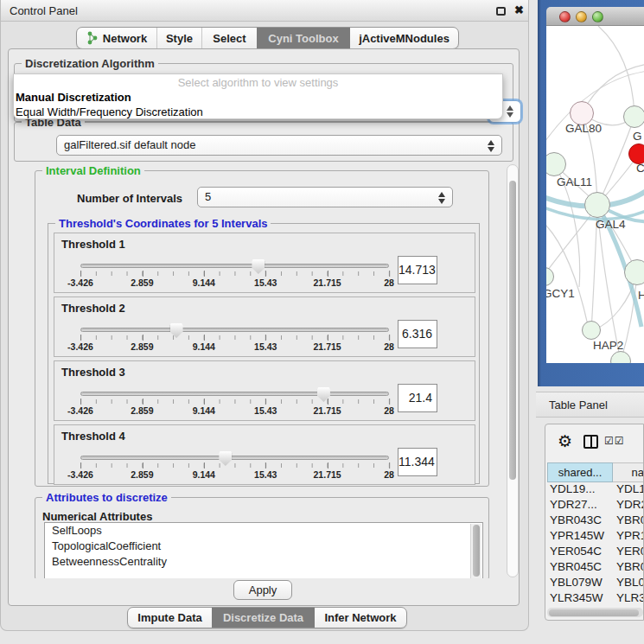  What do you see at coordinates (598, 17) in the screenshot?
I see `zoom-traffic-light-icon` at bounding box center [598, 17].